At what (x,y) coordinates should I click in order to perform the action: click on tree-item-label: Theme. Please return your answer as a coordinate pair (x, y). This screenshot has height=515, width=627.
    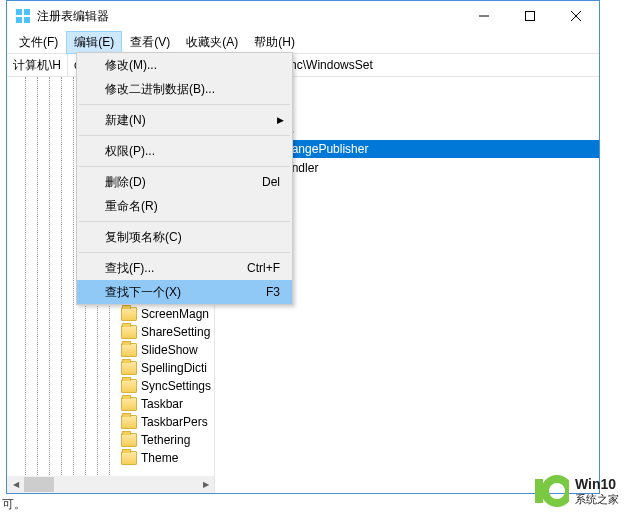
    Looking at the image, I should click on (160, 458).